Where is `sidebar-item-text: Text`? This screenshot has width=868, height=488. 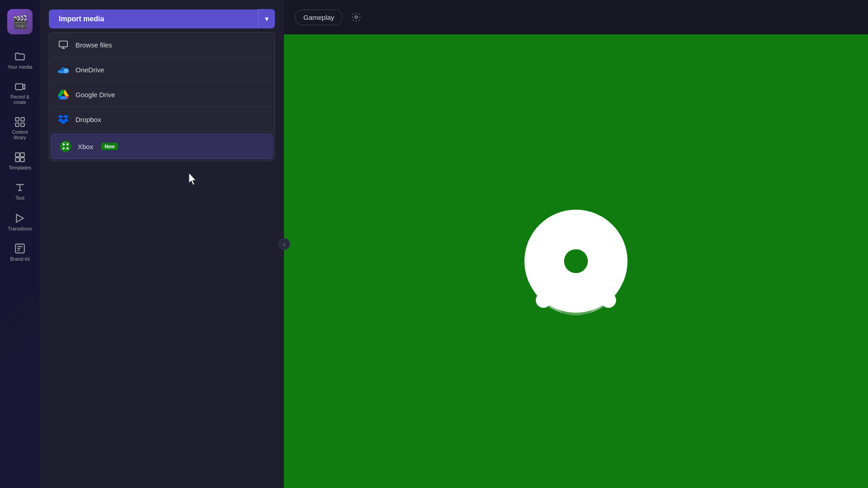
sidebar-item-text: Text is located at coordinates (20, 192).